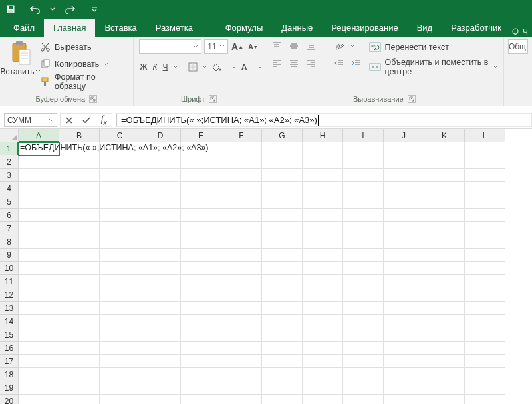 Image resolution: width=532 pixels, height=404 pixels. Describe the element at coordinates (521, 32) in the screenshot. I see `tell-me: Ч` at that location.